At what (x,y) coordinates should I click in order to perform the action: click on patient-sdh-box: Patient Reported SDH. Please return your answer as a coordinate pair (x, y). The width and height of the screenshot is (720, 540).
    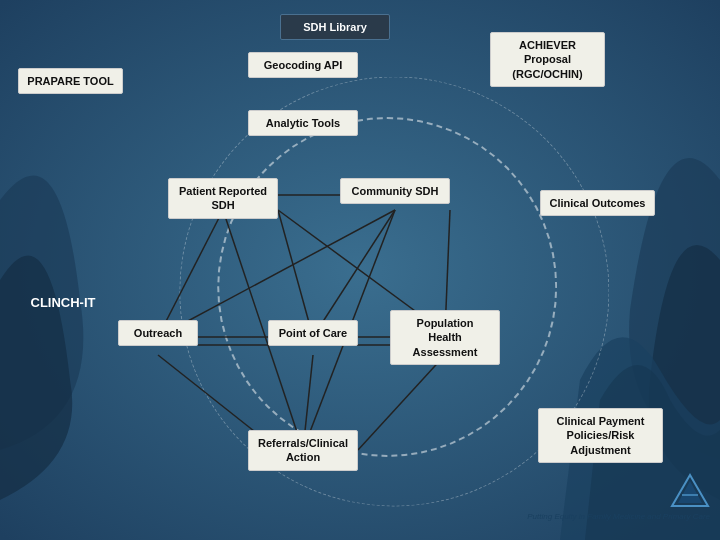
    Looking at the image, I should click on (223, 198).